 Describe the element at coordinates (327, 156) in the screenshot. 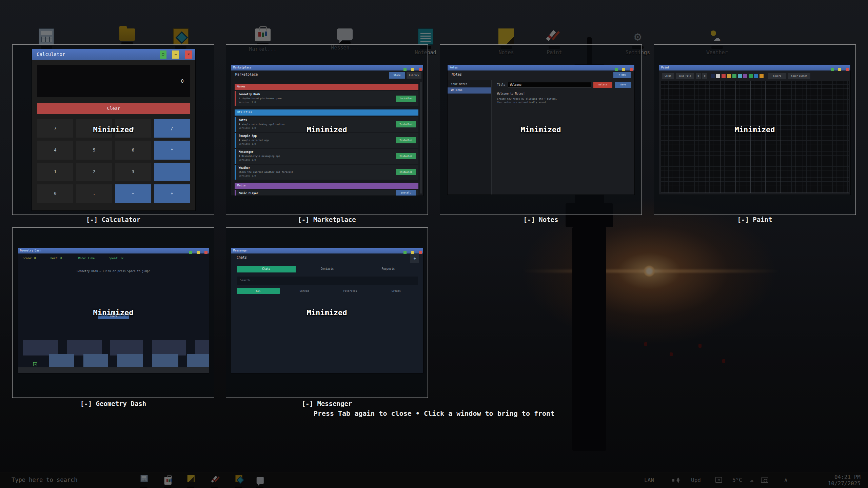

I see `store-item-messenger: Messenger A Discord-style messaging app …` at that location.